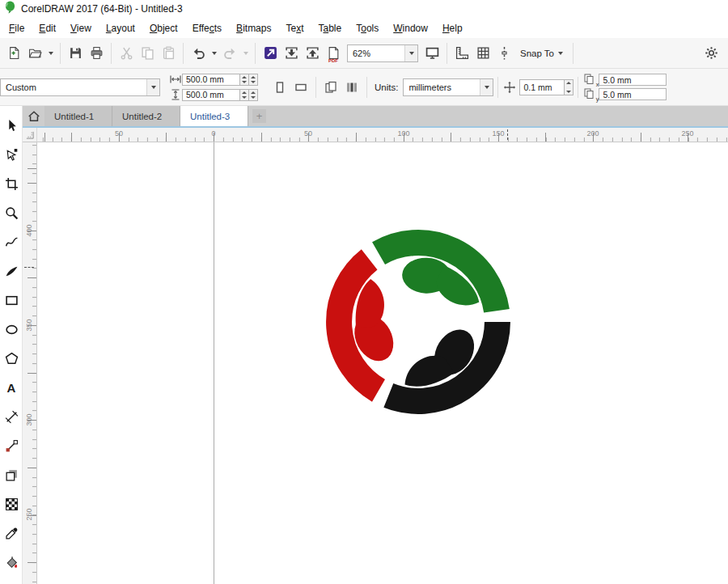  Describe the element at coordinates (448, 87) in the screenshot. I see `units-combobox: millimeters` at that location.